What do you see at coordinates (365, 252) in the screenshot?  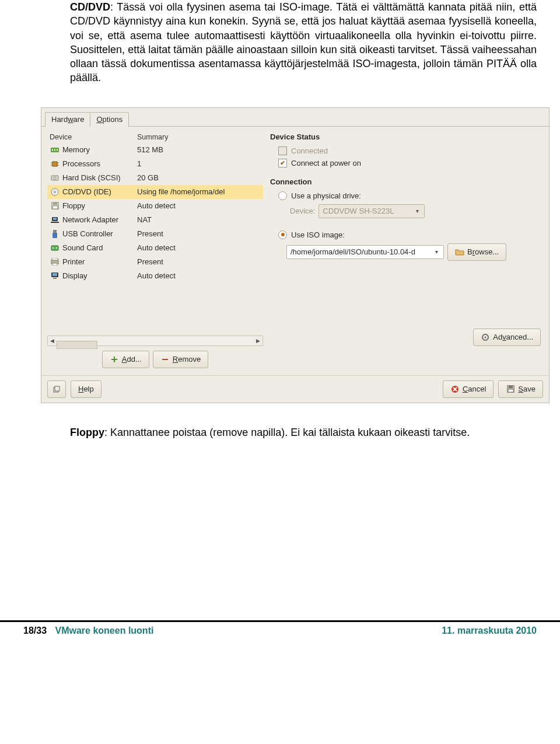 I see `iso-path-combo: /home/jorma/deli/ISO/ubuntu-10.04-d ▾` at bounding box center [365, 252].